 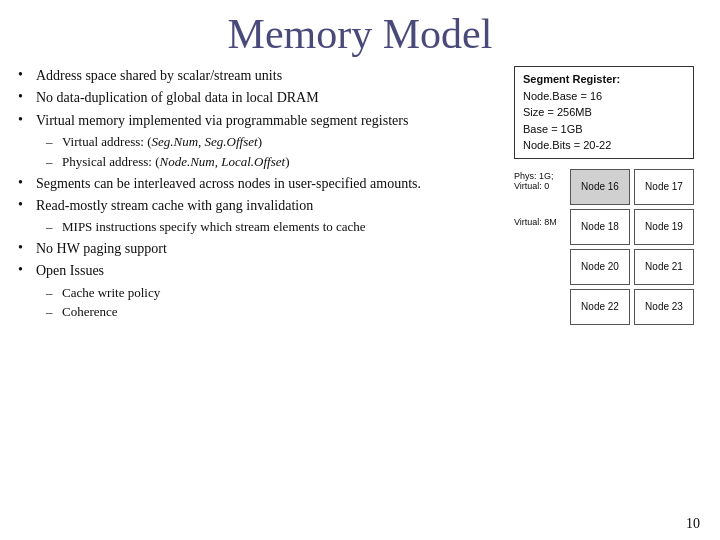 What do you see at coordinates (664, 187) in the screenshot?
I see `node-17: Node 17` at bounding box center [664, 187].